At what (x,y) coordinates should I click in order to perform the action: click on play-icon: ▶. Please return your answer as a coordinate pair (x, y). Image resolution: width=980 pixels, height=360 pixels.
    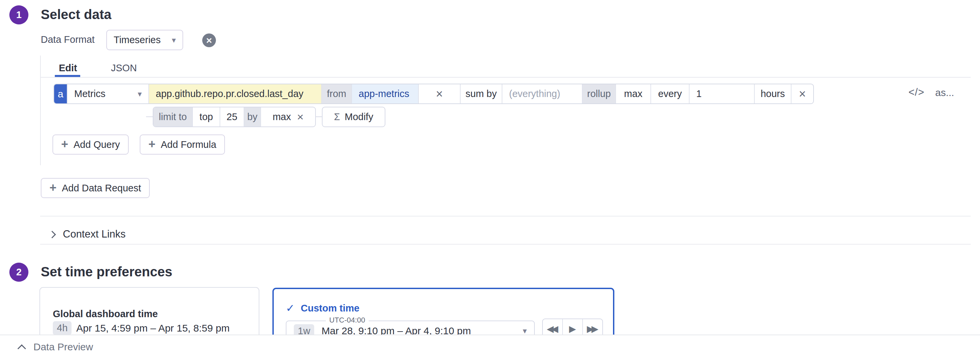
    Looking at the image, I should click on (573, 329).